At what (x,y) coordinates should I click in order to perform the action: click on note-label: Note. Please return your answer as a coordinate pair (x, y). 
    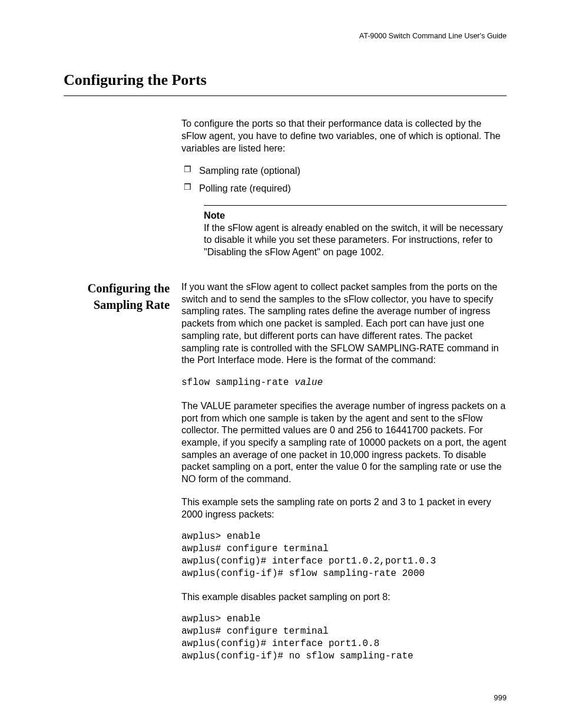
    Looking at the image, I should click on (214, 215).